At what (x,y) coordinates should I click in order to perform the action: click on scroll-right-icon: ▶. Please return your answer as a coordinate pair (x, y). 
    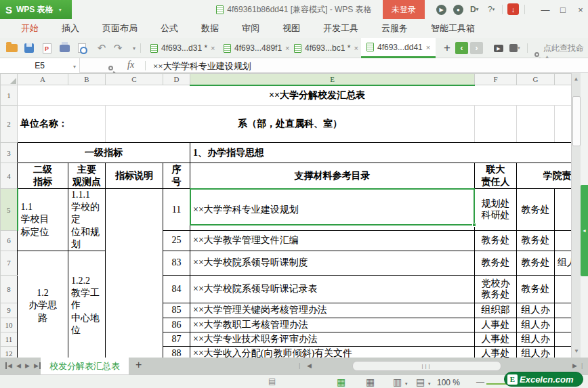
    Looking at the image, I should click on (574, 366).